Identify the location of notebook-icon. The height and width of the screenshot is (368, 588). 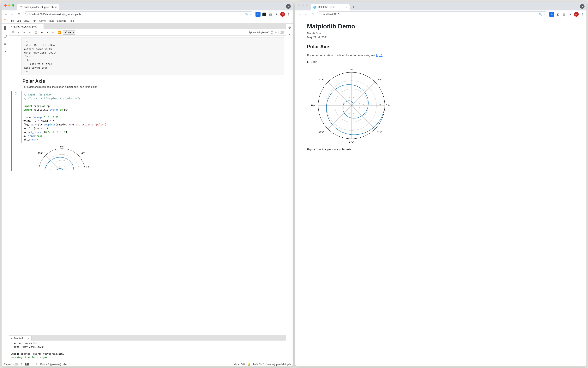
(11, 27).